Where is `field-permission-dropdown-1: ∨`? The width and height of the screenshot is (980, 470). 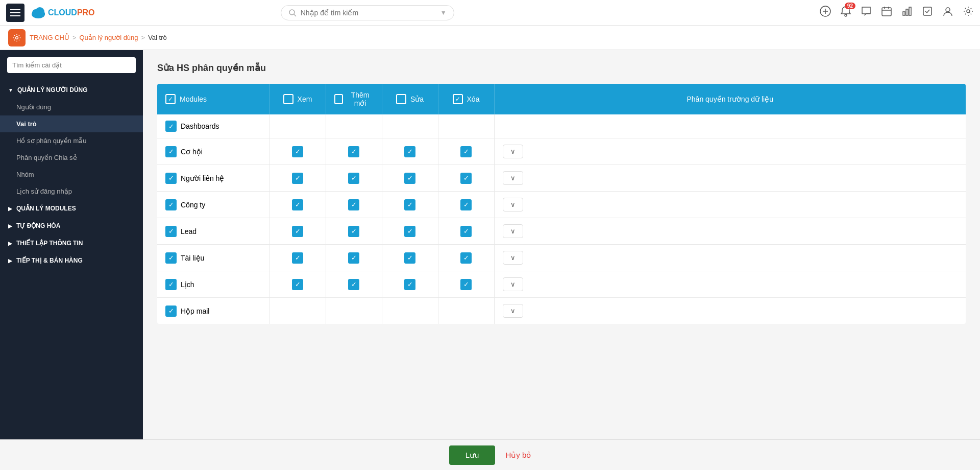 field-permission-dropdown-1: ∨ is located at coordinates (513, 151).